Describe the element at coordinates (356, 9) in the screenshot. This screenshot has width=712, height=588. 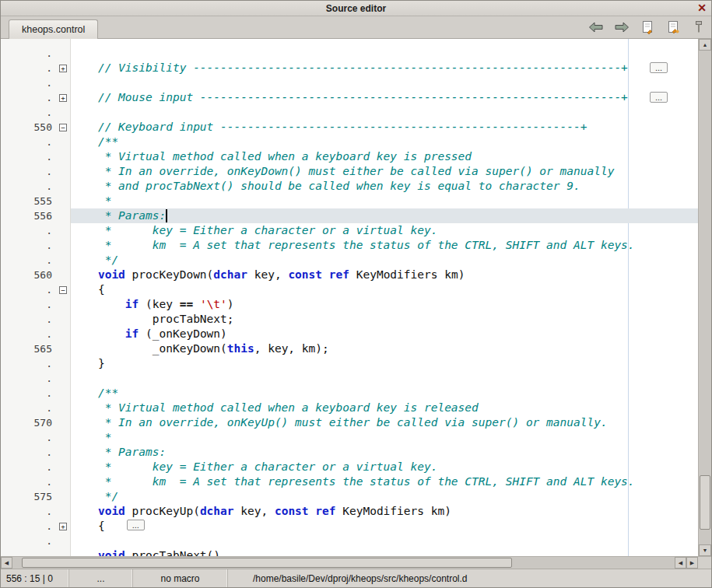
I see `title-bar: Source editor ✕` at that location.